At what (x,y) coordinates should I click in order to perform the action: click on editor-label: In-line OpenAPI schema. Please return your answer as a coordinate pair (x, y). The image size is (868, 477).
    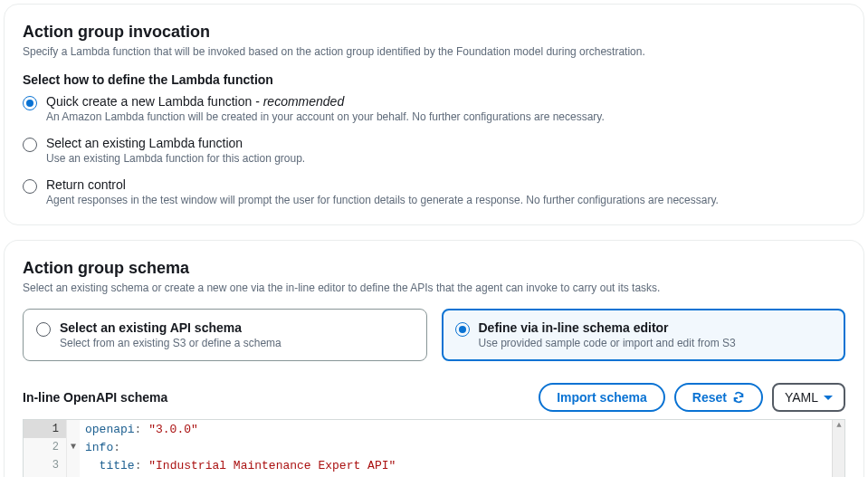
    Looking at the image, I should click on (95, 397).